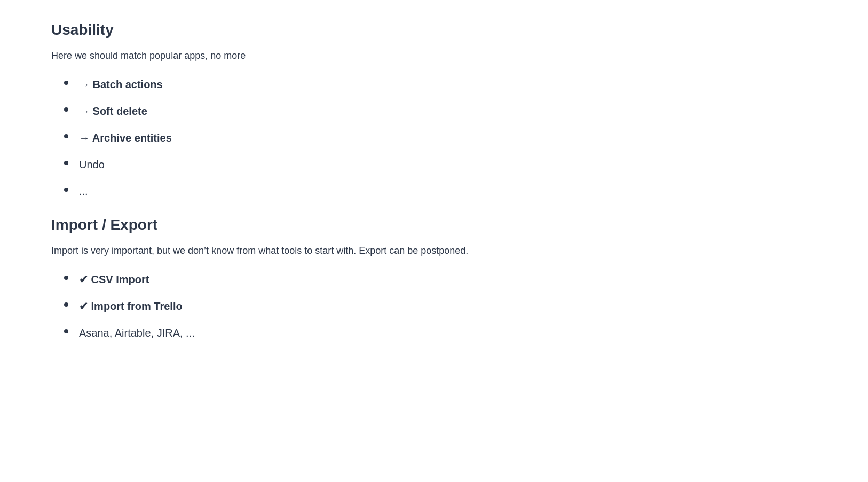 The height and width of the screenshot is (482, 868). What do you see at coordinates (434, 225) in the screenshot?
I see `import-export-title: Import / Export` at bounding box center [434, 225].